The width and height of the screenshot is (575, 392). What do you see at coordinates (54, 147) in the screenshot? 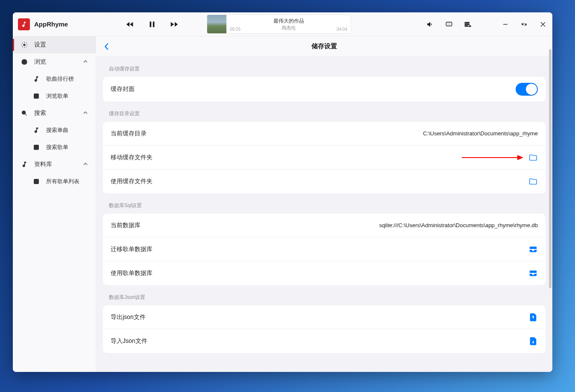
I see `sidebar-sub-search-playlists: 搜索歌单` at bounding box center [54, 147].